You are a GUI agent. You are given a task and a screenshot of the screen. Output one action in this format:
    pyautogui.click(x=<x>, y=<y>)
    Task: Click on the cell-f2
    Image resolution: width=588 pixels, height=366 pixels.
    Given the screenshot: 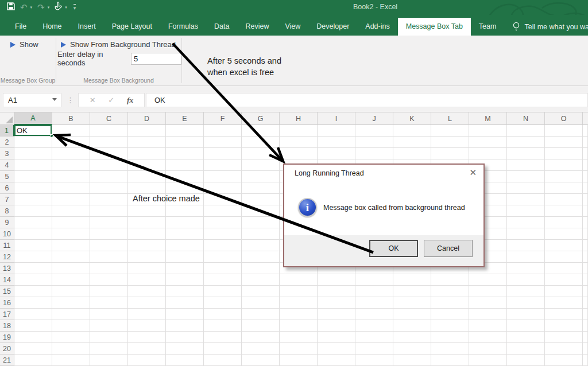 What is the action you would take?
    pyautogui.click(x=223, y=142)
    